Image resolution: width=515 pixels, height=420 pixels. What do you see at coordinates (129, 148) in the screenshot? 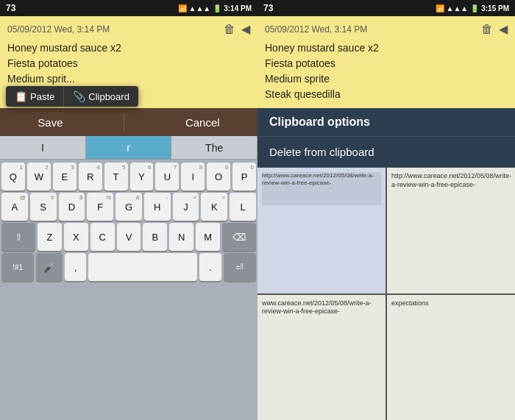
I see `suggestion-bar: I r The` at bounding box center [129, 148].